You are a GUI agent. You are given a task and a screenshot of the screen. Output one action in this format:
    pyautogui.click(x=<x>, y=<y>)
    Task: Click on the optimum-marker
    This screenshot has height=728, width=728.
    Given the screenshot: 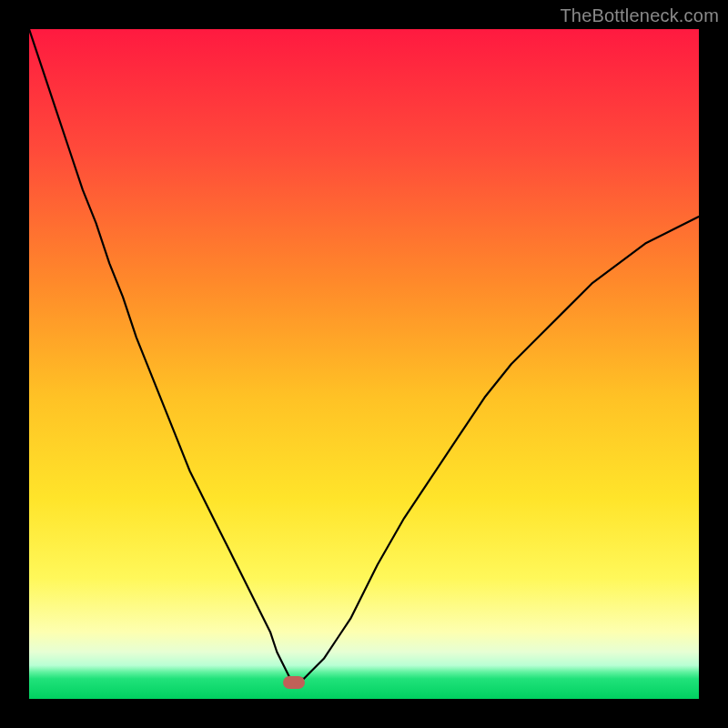 What is the action you would take?
    pyautogui.click(x=294, y=682)
    